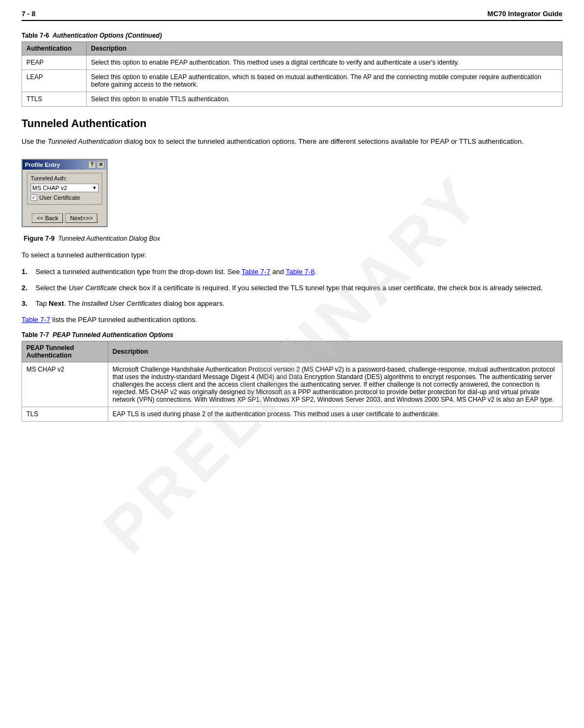 The width and height of the screenshot is (584, 728). What do you see at coordinates (65, 198) in the screenshot?
I see `user-certificate-row: ✓ User Certificate` at bounding box center [65, 198].